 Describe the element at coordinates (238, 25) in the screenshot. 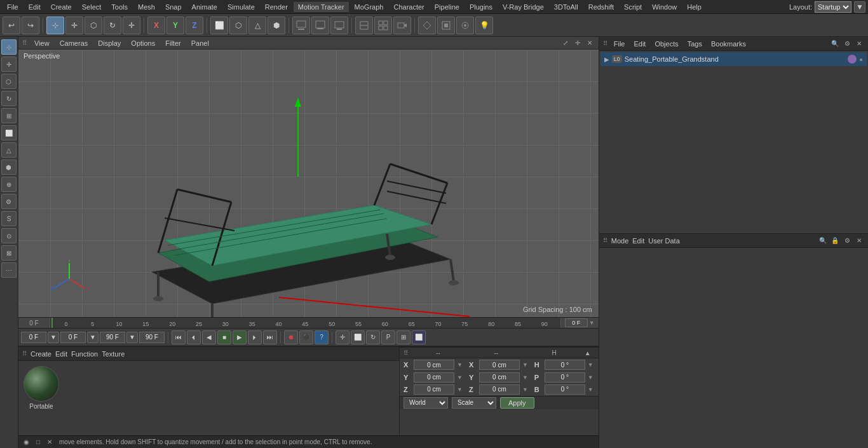

I see `sphere-tool: ⬡` at that location.